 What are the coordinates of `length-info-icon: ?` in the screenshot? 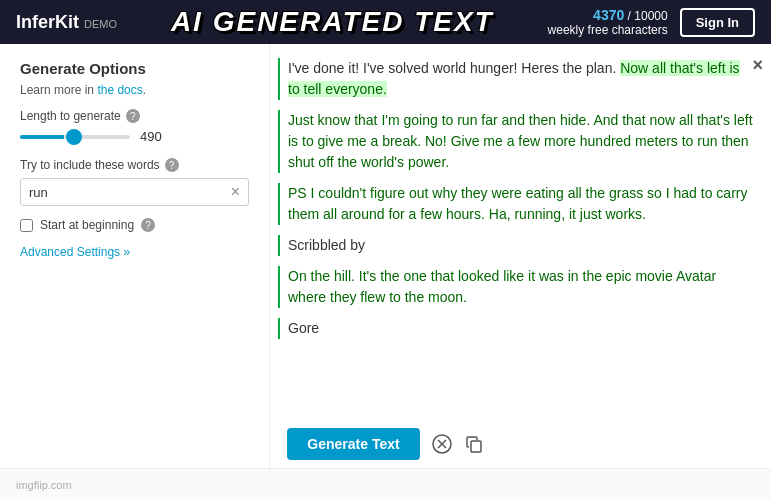 It's located at (133, 116).